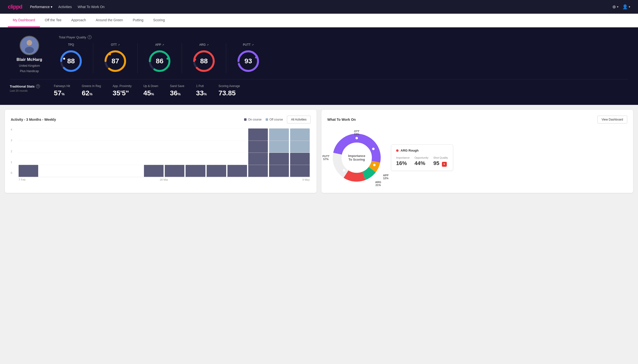  What do you see at coordinates (27, 86) in the screenshot?
I see `stats-title: Traditional Stats ?` at bounding box center [27, 86].